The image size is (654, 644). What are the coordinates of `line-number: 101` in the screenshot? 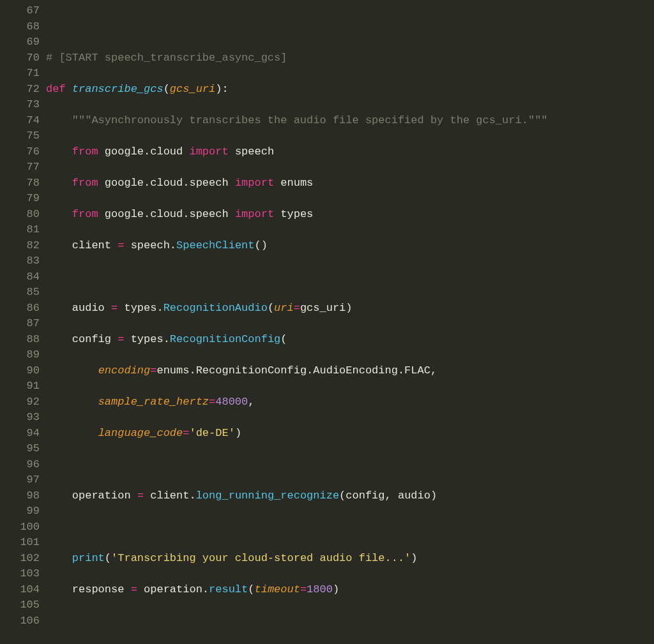 It's located at (20, 543).